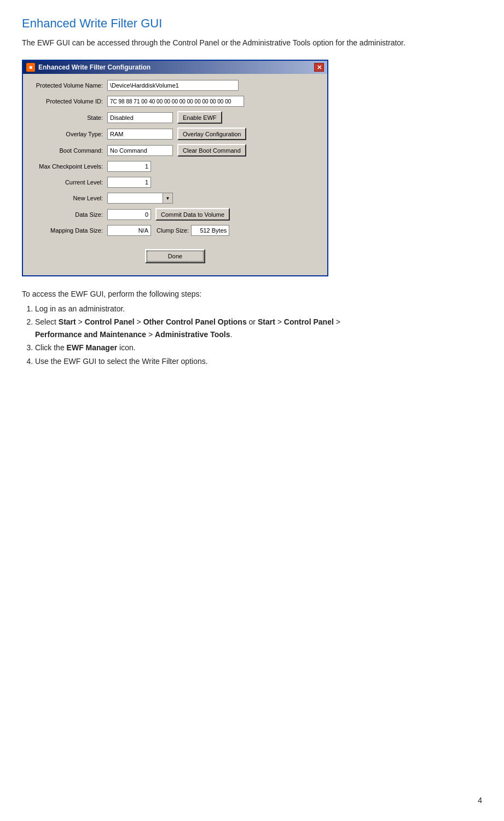  What do you see at coordinates (69, 230) in the screenshot?
I see `mapping-data-label: Mapping Data Size:` at bounding box center [69, 230].